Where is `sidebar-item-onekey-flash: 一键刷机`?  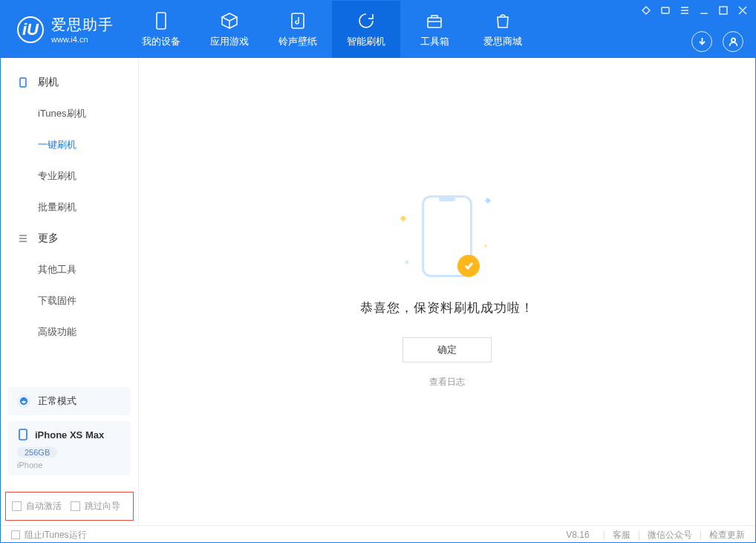 sidebar-item-onekey-flash: 一键刷机 is located at coordinates (70, 145).